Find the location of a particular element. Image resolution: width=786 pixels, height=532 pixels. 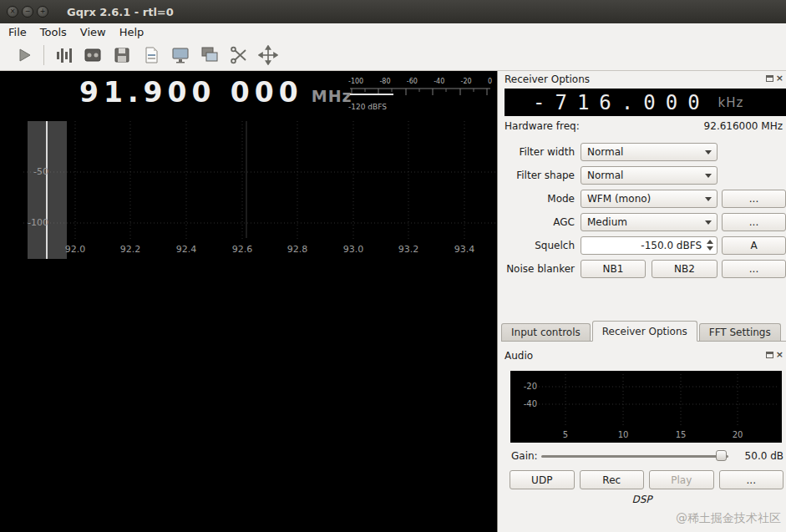

db-tick-label: -50 is located at coordinates (32, 172).